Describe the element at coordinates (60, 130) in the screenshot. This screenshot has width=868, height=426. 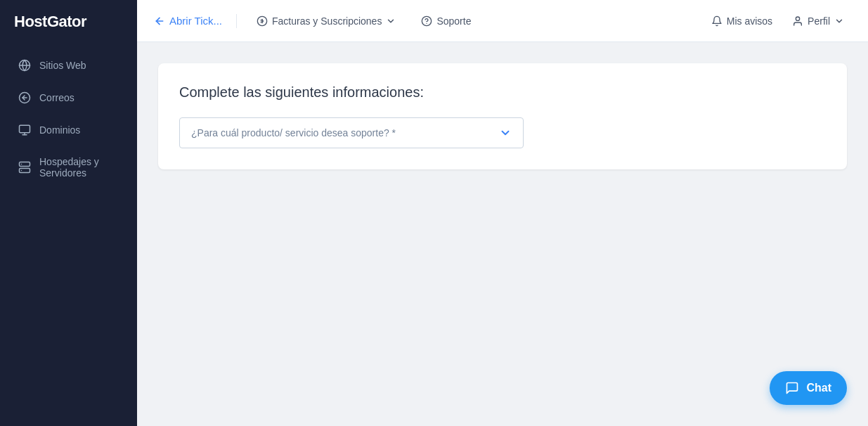
I see `sidebar-item-label: Dominios` at that location.